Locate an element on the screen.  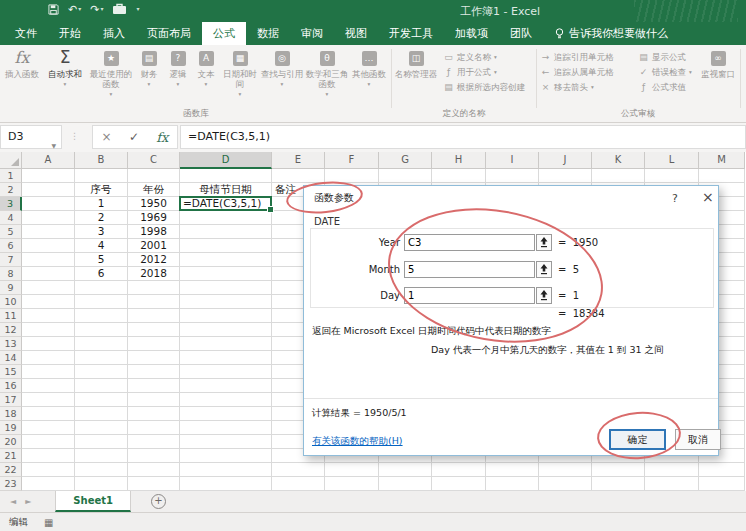
ribbon-button-数学和三角函数: θ数学和三角函数▾ is located at coordinates (327, 72).